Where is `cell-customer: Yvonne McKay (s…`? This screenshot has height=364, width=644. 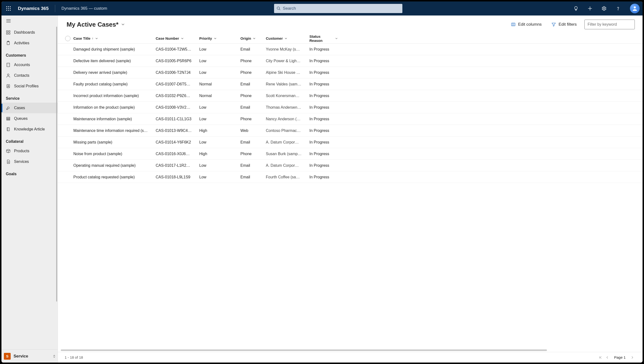
cell-customer: Yvonne McKay (s… is located at coordinates (288, 50).